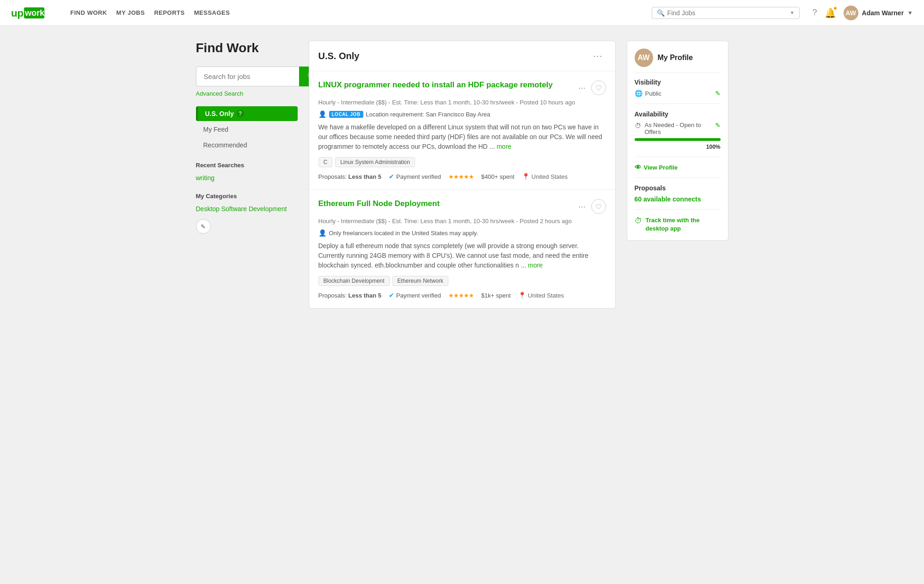  Describe the element at coordinates (131, 13) in the screenshot. I see `nav-my-jobs: MY JOBS` at that location.